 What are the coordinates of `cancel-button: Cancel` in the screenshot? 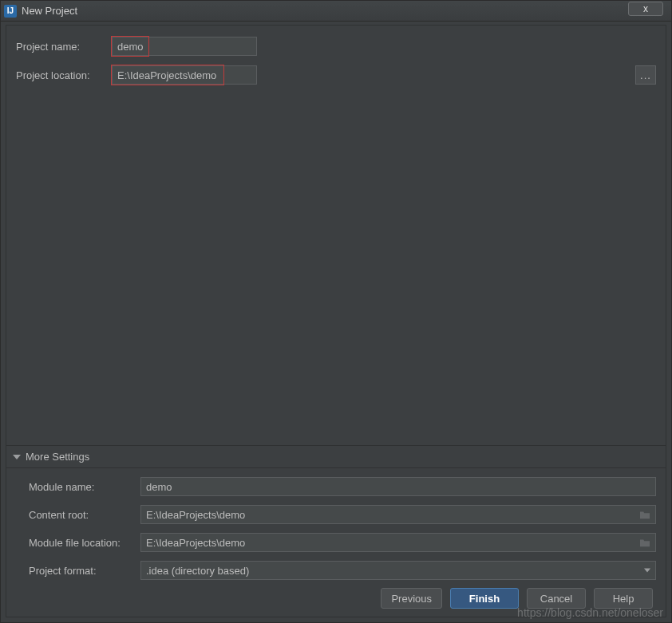 It's located at (556, 598).